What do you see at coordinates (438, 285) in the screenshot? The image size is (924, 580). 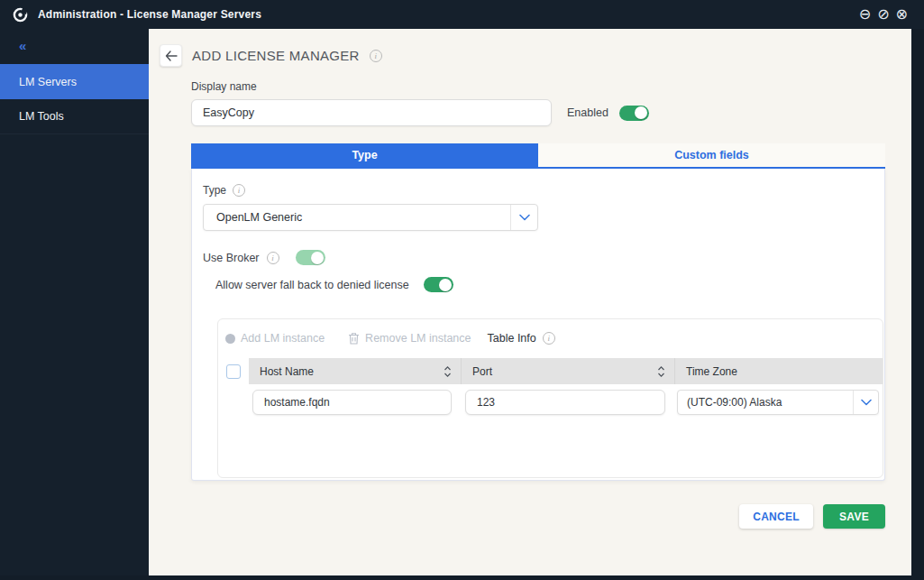 I see `fallback-toggle` at bounding box center [438, 285].